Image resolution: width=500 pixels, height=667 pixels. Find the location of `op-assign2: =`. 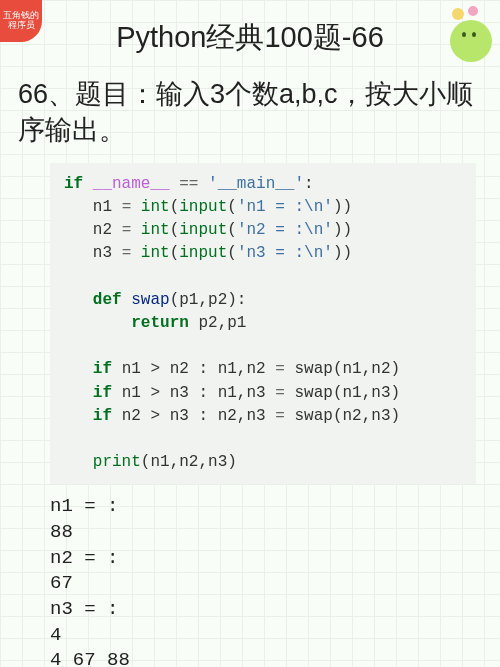

op-assign2: = is located at coordinates (127, 230).